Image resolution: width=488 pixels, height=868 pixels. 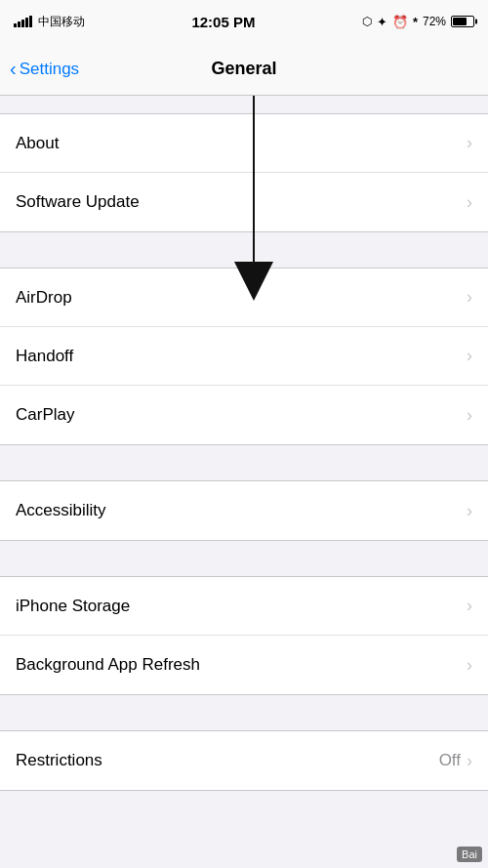 What do you see at coordinates (469, 203) in the screenshot?
I see `software-update-chevron-icon: ›` at bounding box center [469, 203].